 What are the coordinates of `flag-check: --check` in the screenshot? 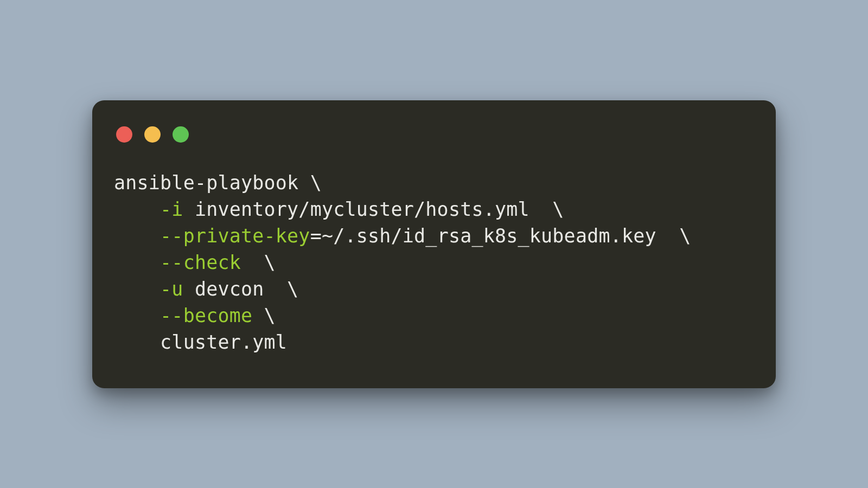 It's located at (201, 262).